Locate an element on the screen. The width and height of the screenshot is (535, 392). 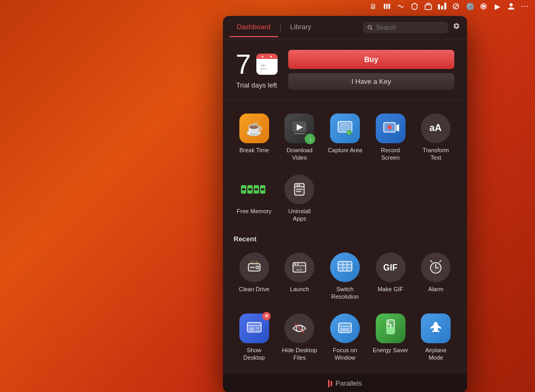
recent-energy-saver-label: Energy Saver is located at coordinates (391, 350).